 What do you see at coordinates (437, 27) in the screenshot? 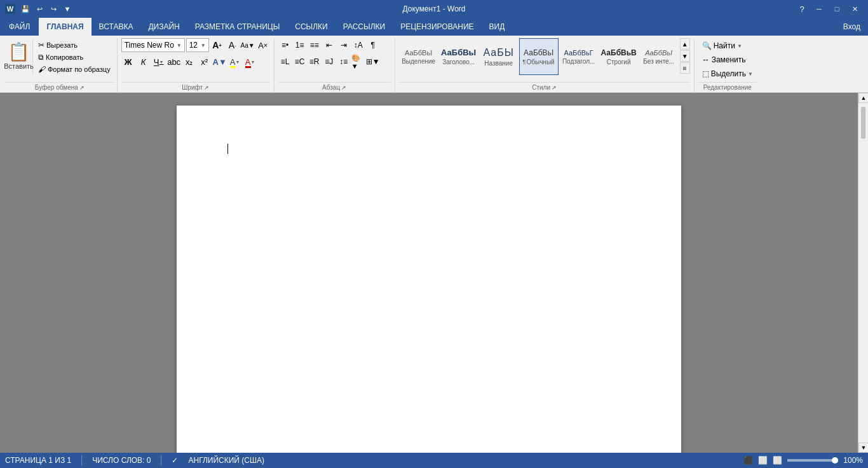
I see `tab-review: РЕЦЕНЗИРОВАНИЕ` at bounding box center [437, 27].